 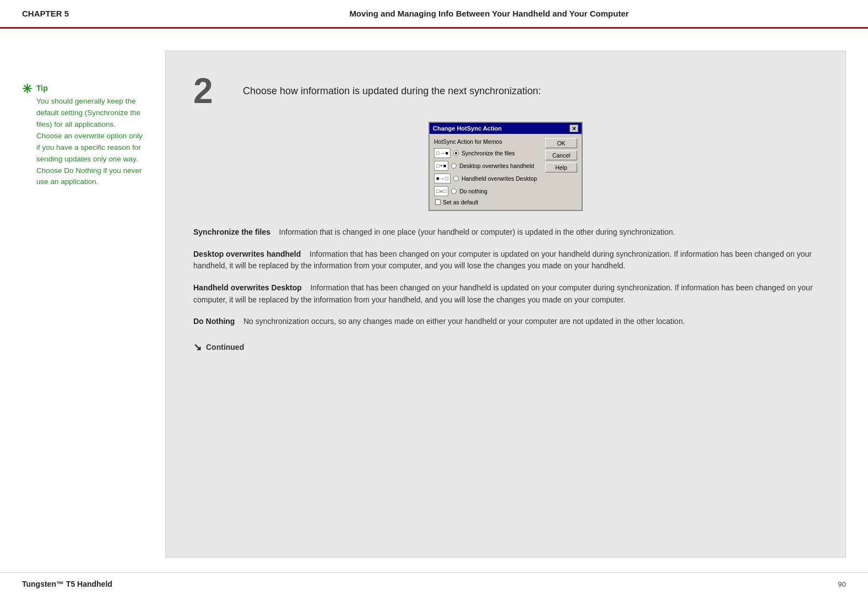 What do you see at coordinates (561, 172) in the screenshot?
I see `dialog-buttons: OK Cancel Help` at bounding box center [561, 172].